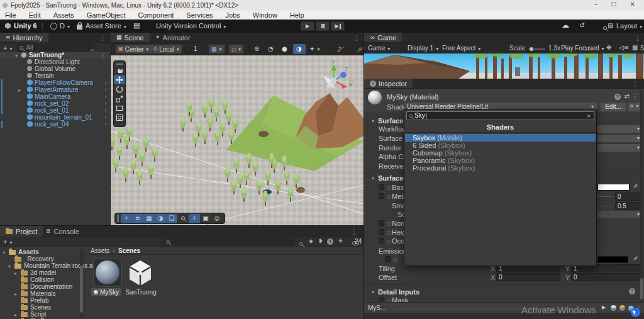 This screenshot has width=644, height=319. I want to click on presets-icon: ⇄, so click(627, 96).